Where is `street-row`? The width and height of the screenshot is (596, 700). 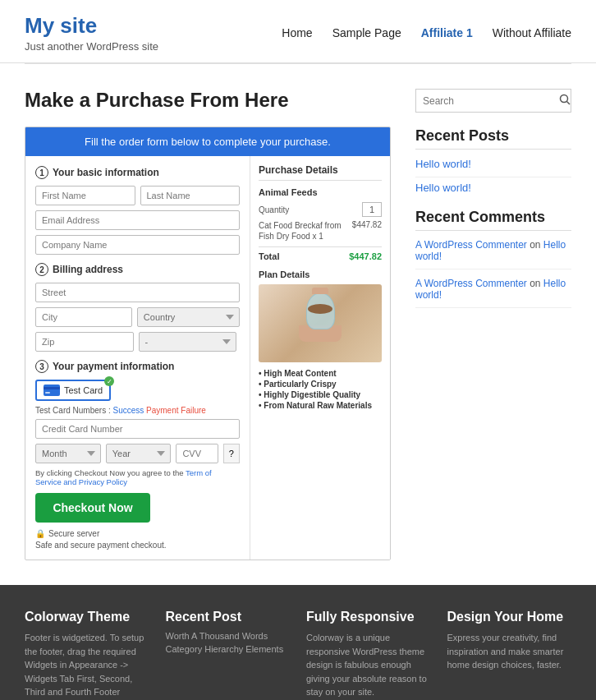 street-row is located at coordinates (138, 292).